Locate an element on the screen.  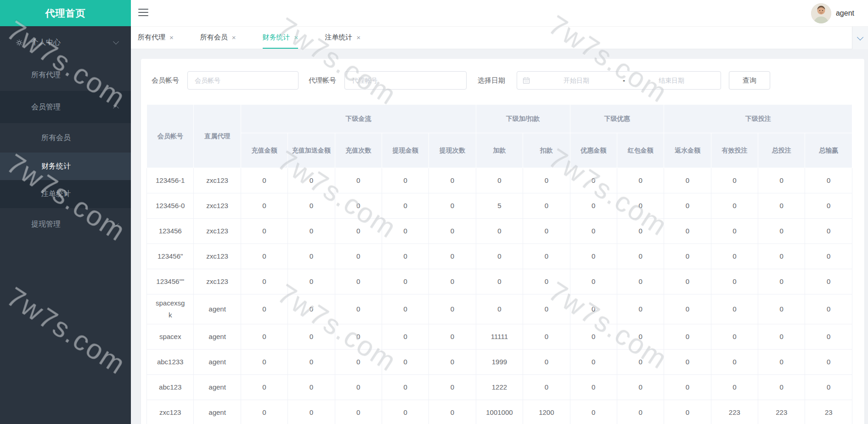
tab-label: 注单统计 is located at coordinates (338, 38).